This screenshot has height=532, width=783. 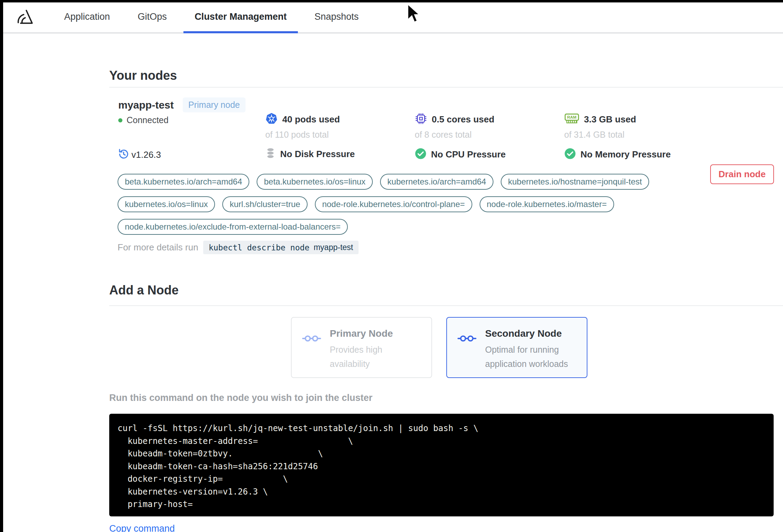 What do you see at coordinates (214, 105) in the screenshot?
I see `primary-node-badge: Primary node` at bounding box center [214, 105].